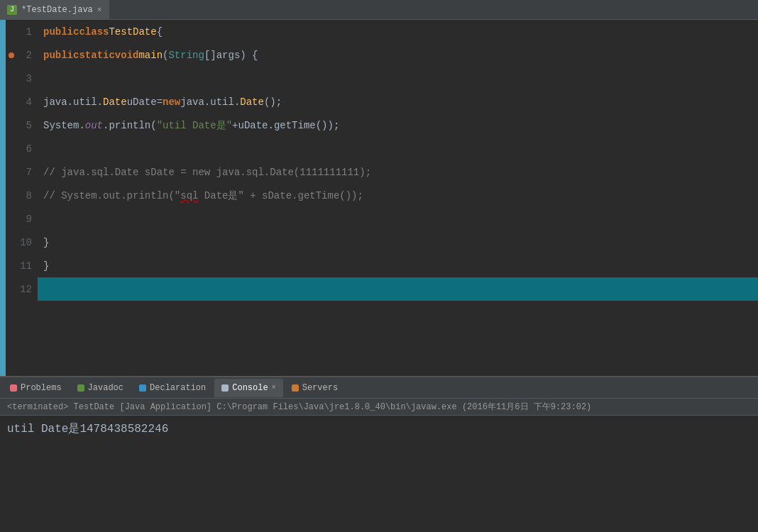 The width and height of the screenshot is (758, 532). I want to click on console-tab-label: Console, so click(250, 388).